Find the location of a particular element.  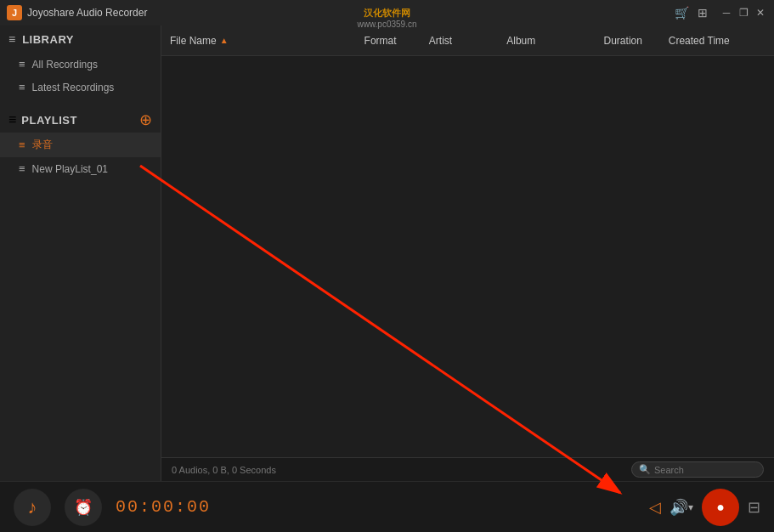

volume-dropdown-arrow: ▾ is located at coordinates (691, 507).